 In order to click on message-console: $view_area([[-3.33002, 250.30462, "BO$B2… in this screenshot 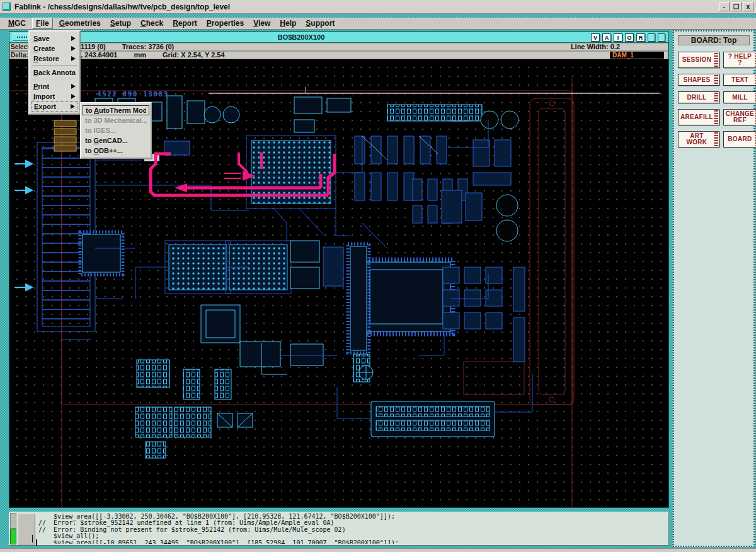, I will do `click(339, 529)`.